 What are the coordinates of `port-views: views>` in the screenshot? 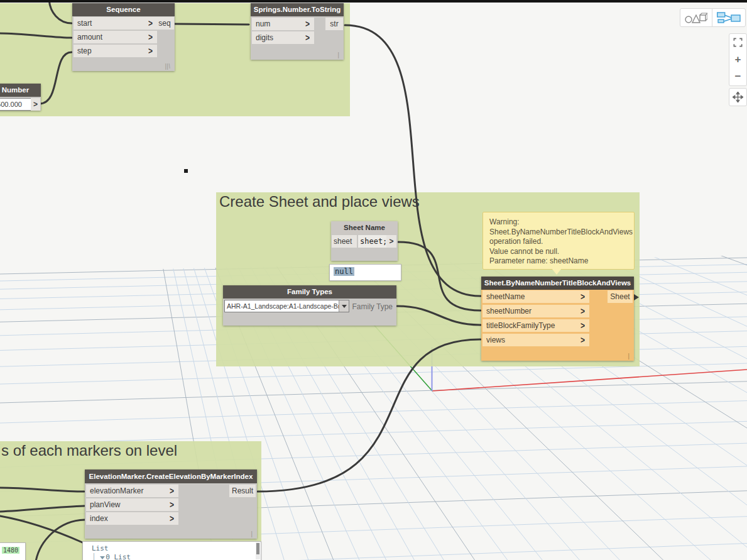 It's located at (536, 340).